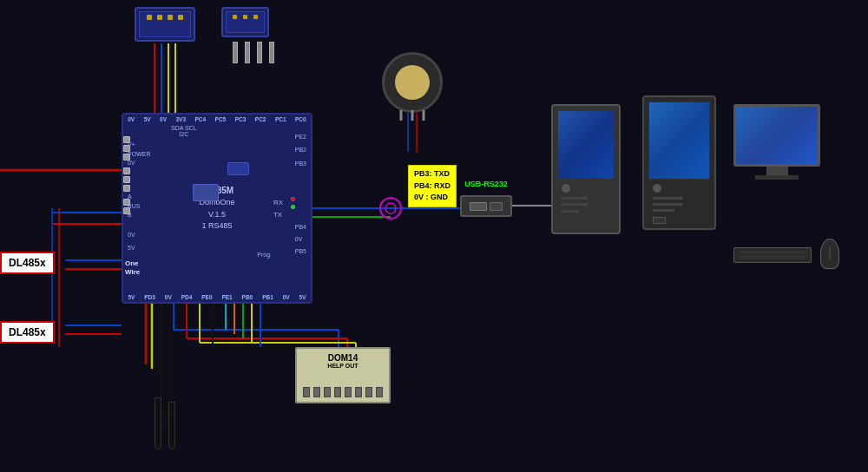  Describe the element at coordinates (28, 263) in the screenshot. I see `dl485x-label-1: DL485x` at that location.